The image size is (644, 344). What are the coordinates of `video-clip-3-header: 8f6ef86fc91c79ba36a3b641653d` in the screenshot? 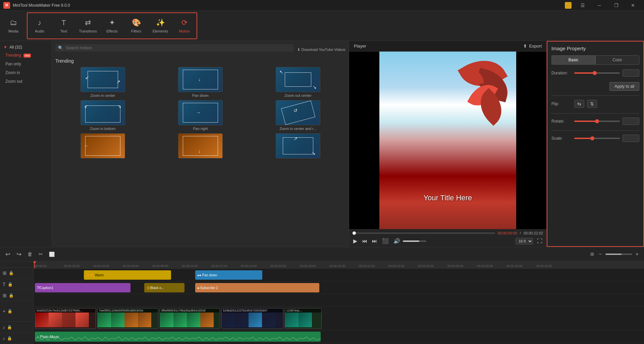 It's located at (190, 311).